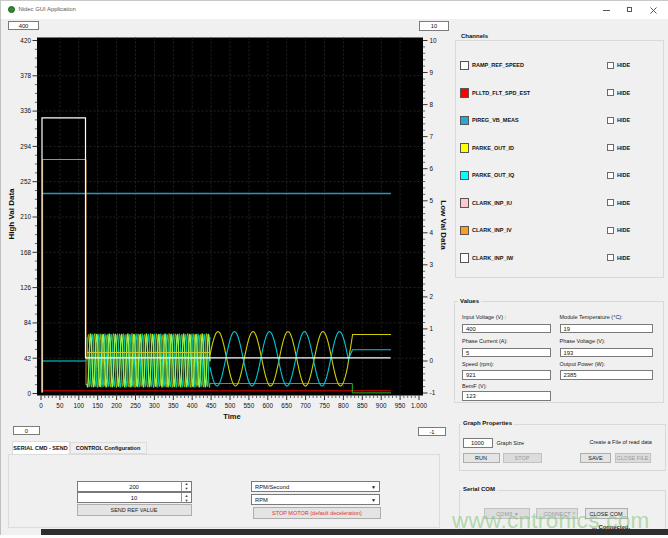 This screenshot has height=538, width=668. Describe the element at coordinates (432, 328) in the screenshot. I see `svg-text: 1` at that location.